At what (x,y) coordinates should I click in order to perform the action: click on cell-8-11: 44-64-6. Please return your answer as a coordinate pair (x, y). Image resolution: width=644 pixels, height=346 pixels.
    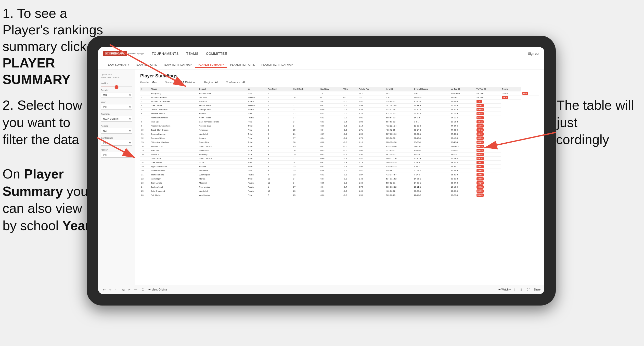
    Looking at the image, I should click on (462, 126).